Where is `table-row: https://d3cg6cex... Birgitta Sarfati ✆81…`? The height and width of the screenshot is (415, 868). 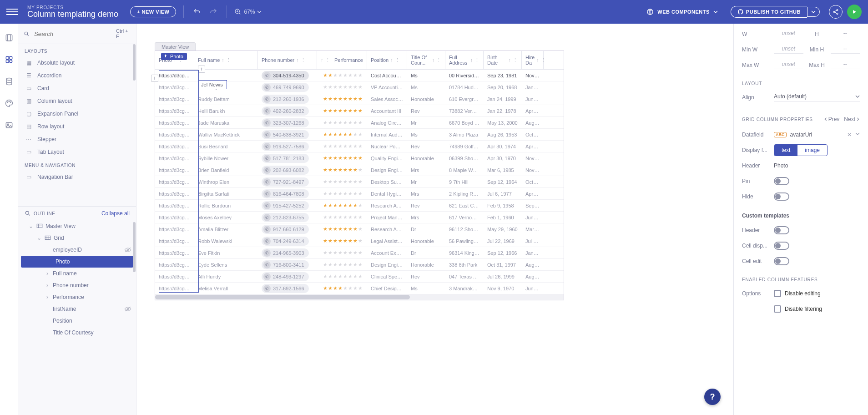
table-row: https://d3cg6cex... Birgitta Sarfati ✆81… is located at coordinates (359, 194).